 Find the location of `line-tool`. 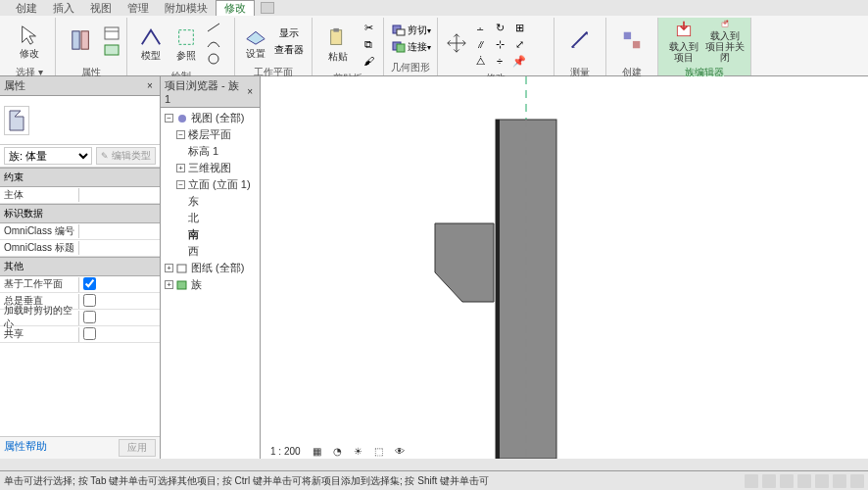

line-tool is located at coordinates (214, 27).